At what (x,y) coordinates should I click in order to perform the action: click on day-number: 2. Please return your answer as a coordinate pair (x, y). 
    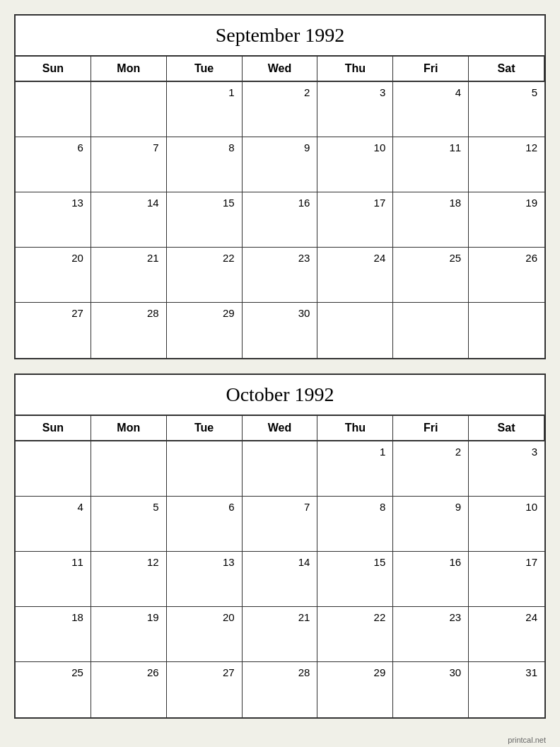
    Looking at the image, I should click on (280, 92).